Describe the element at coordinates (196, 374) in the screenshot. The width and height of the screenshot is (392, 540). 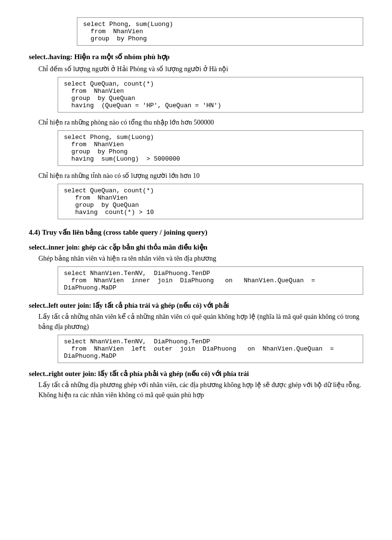
I see `right-join-heading: select..right outer join: lấy tất cả phí…` at that location.